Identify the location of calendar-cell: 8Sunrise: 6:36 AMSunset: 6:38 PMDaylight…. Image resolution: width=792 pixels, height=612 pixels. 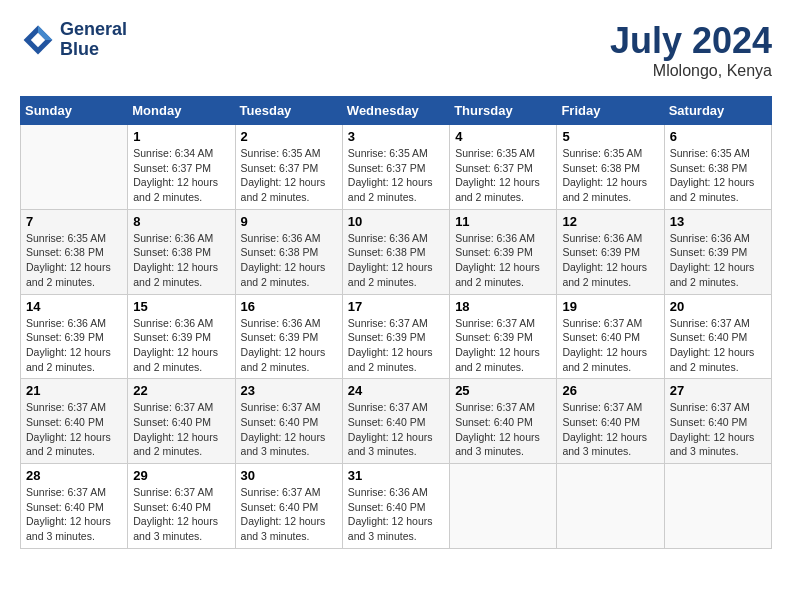
(182, 252).